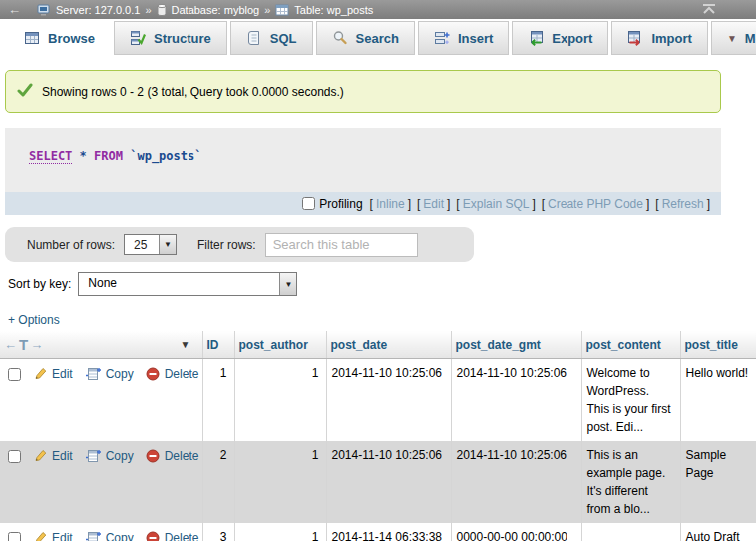 This screenshot has height=541, width=756. Describe the element at coordinates (50, 156) in the screenshot. I see `sql-keyword-select: SELECT` at that location.